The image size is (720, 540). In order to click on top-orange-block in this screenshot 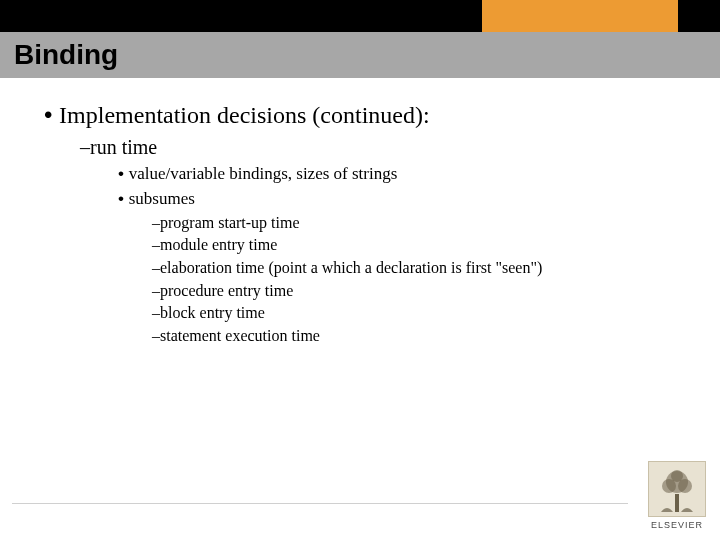, I will do `click(580, 16)`.